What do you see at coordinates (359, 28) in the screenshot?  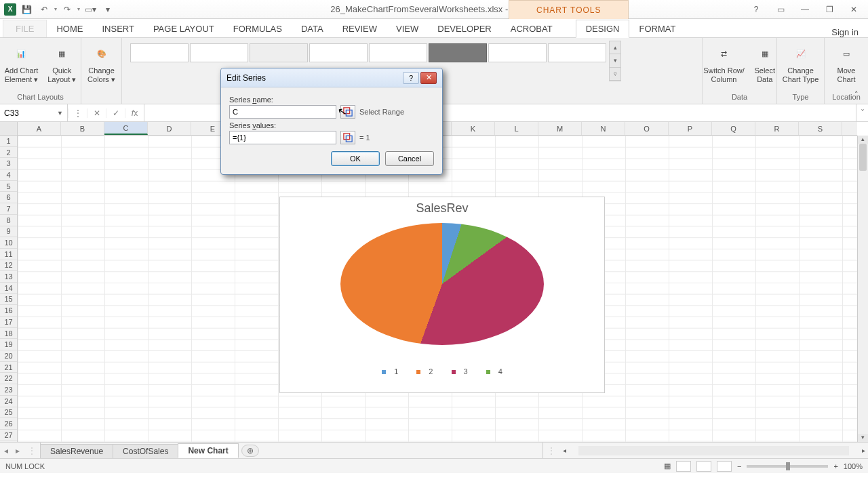 I see `tab-review: REVIEW` at bounding box center [359, 28].